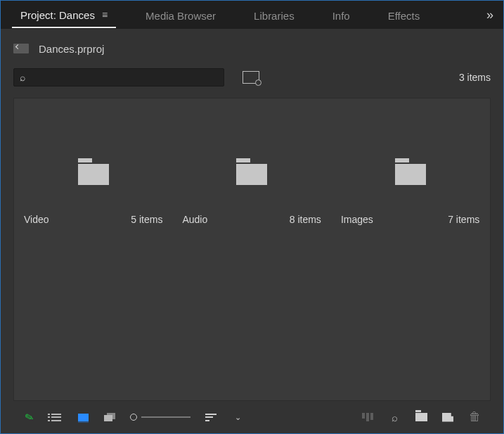 The width and height of the screenshot is (504, 434). I want to click on panel-menu-icon: ≡, so click(105, 15).